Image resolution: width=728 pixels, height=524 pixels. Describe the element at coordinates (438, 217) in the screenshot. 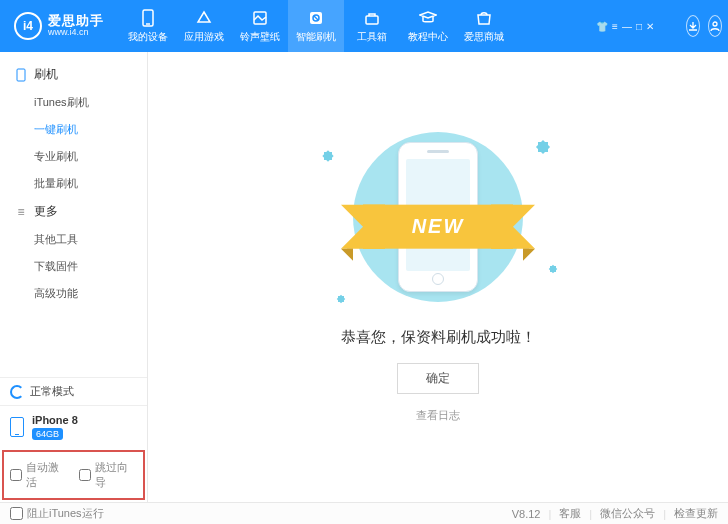

I see `success-illustration: NEW` at that location.